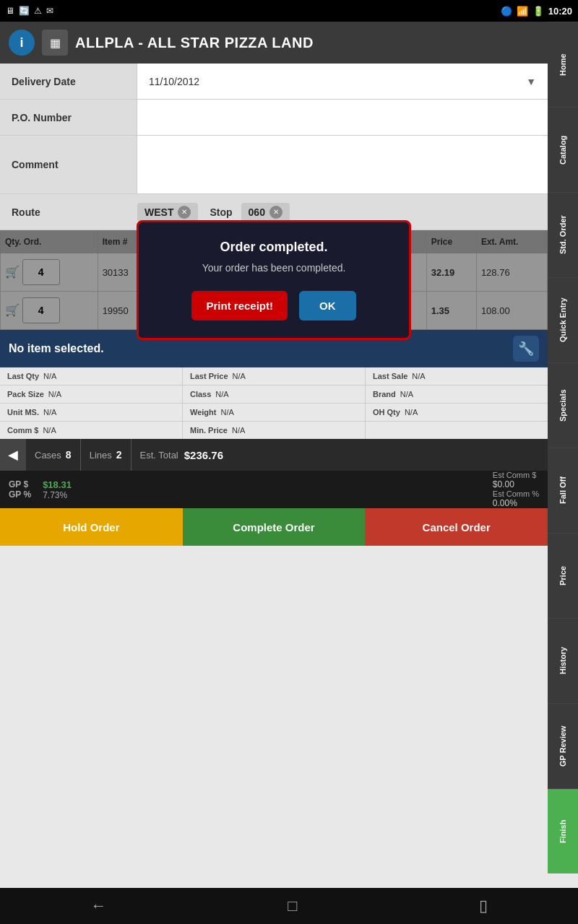 This screenshot has height=924, width=578. Describe the element at coordinates (342, 165) in the screenshot. I see `comment-value` at that location.